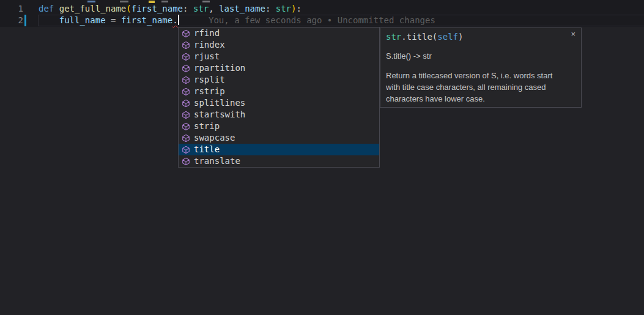 This screenshot has width=644, height=315. What do you see at coordinates (279, 80) in the screenshot?
I see `suggest-item-rsplit: rsplit` at bounding box center [279, 80].